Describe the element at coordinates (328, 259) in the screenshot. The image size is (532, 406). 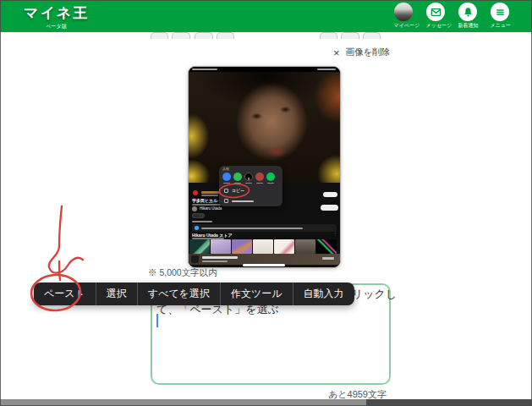
I see `mini-player-controls-blur` at that location.